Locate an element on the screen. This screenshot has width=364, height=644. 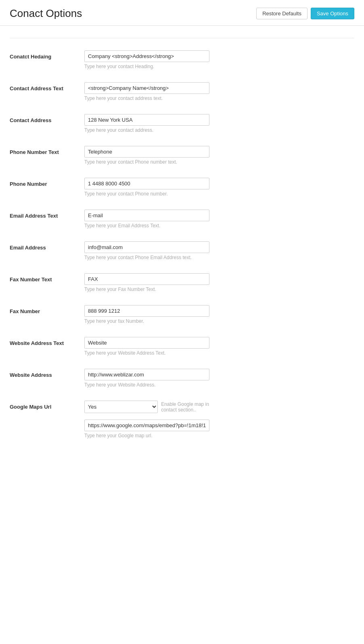
label-phone-number-text: Phone Number Text is located at coordinates (47, 151).